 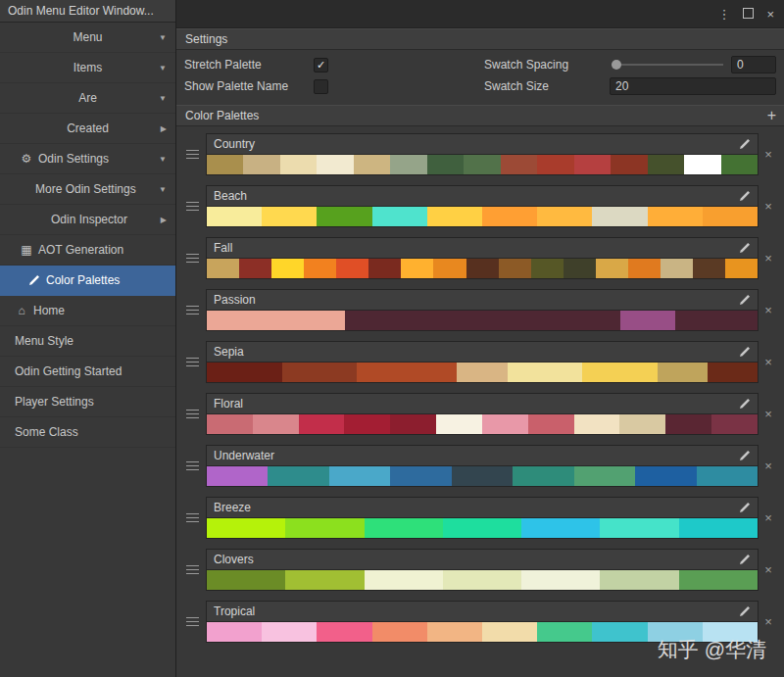 What do you see at coordinates (88, 159) in the screenshot?
I see `sidebar-item-odin-settings: ⚙ Odin Settings ▼` at bounding box center [88, 159].